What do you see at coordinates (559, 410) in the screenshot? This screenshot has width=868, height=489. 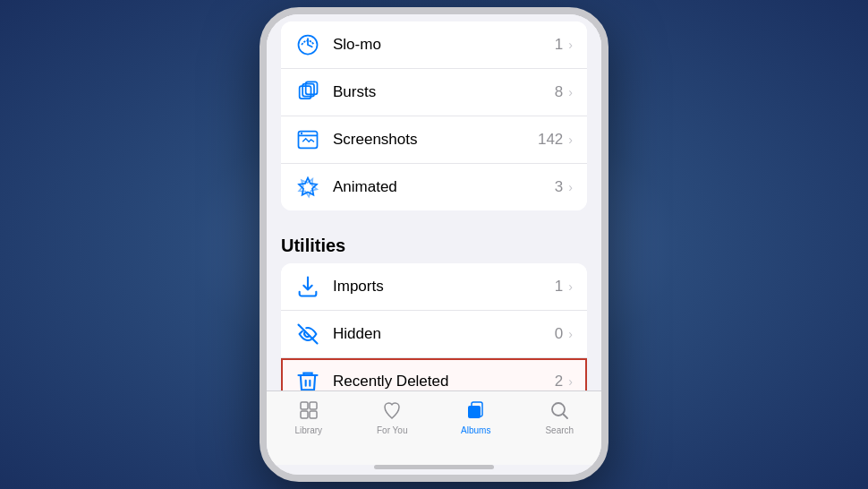 I see `search-icon` at bounding box center [559, 410].